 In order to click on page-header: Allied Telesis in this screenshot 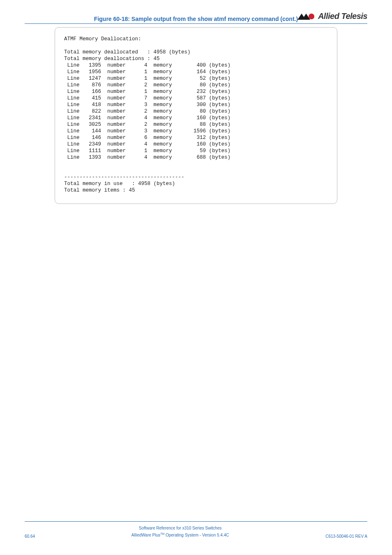, I will do `click(196, 18)`.